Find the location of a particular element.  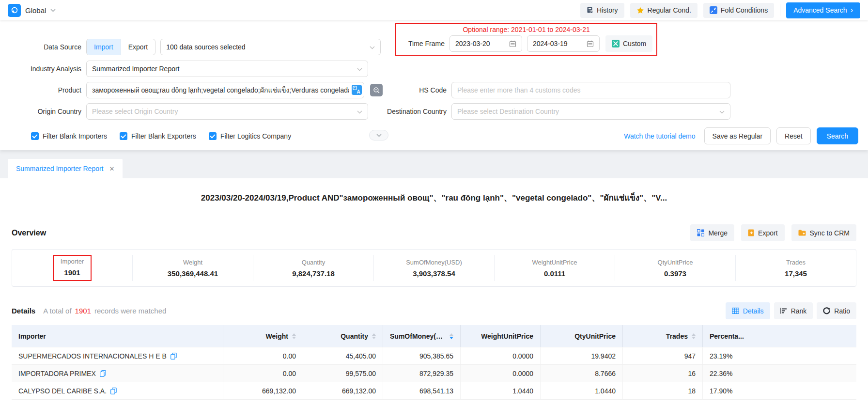

total-suffix: records were matched is located at coordinates (130, 311).